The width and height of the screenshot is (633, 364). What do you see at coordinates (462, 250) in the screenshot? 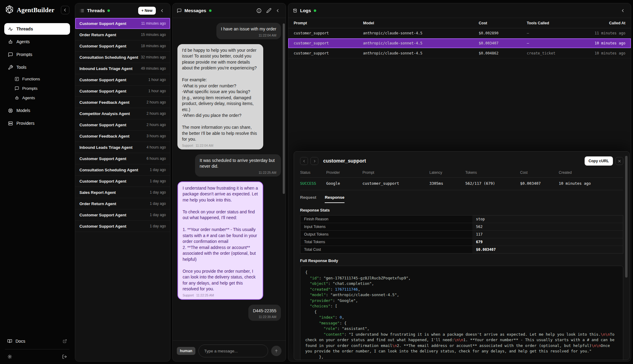
I see `stats-row: Total Cost $0.003407` at bounding box center [462, 250].